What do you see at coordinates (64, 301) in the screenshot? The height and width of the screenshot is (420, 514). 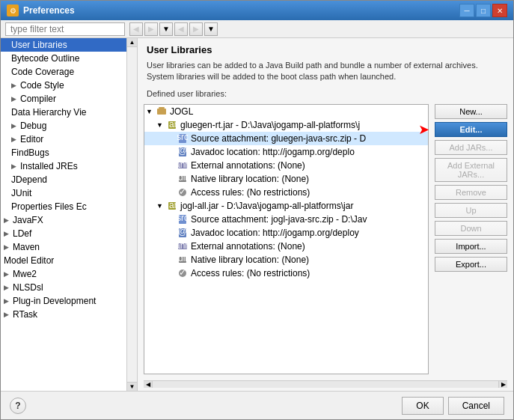 I see `tree-item-plugin-development: ▶ Plug-in Development` at bounding box center [64, 301].